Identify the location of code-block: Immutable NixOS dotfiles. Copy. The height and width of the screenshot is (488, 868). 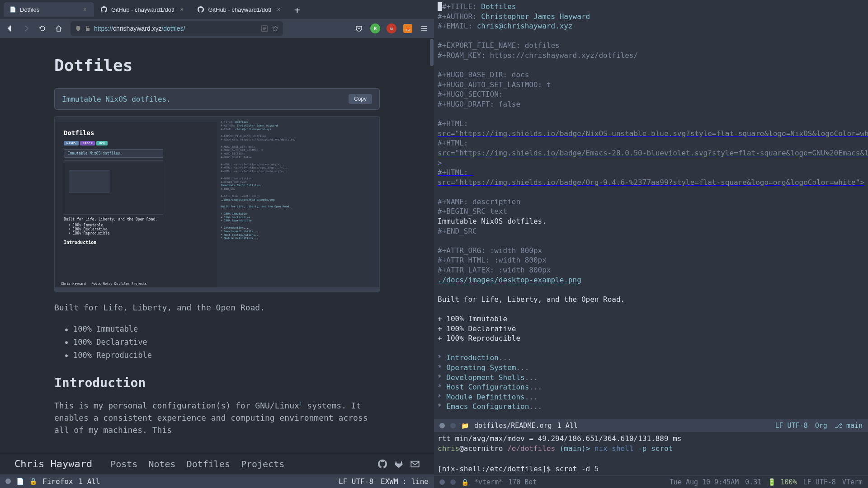
(217, 99).